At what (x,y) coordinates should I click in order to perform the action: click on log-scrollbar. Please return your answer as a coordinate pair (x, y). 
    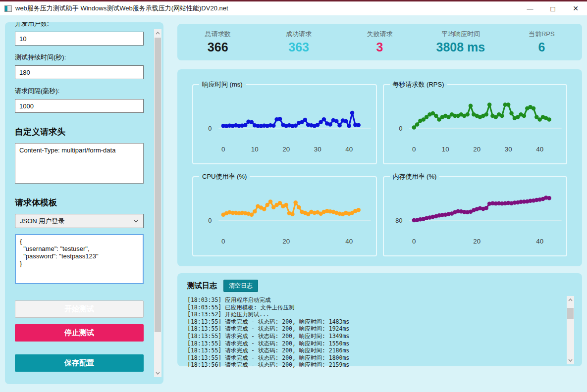
    Looking at the image, I should click on (571, 330).